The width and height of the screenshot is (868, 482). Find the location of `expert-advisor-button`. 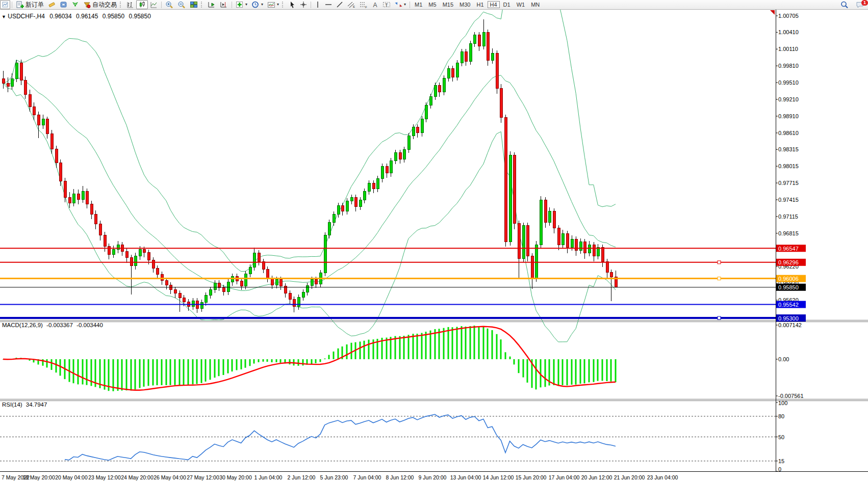

expert-advisor-button is located at coordinates (63, 5).